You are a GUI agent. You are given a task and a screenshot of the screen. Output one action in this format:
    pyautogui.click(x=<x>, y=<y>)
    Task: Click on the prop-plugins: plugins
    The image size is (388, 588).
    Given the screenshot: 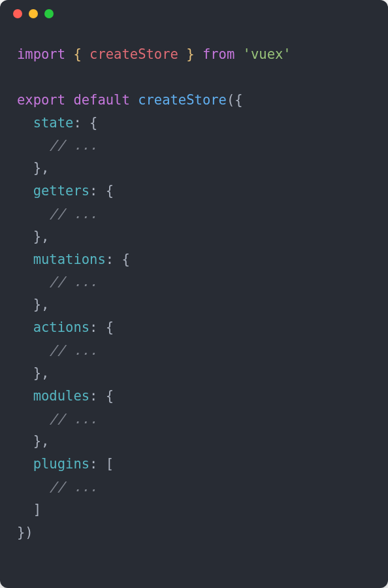 What is the action you would take?
    pyautogui.click(x=61, y=464)
    